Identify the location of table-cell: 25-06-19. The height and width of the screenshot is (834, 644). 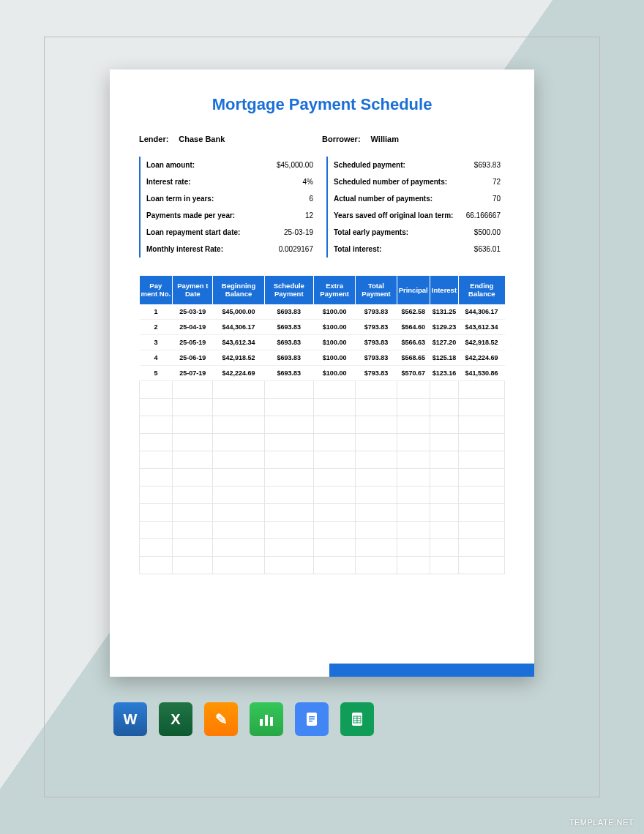
(193, 357).